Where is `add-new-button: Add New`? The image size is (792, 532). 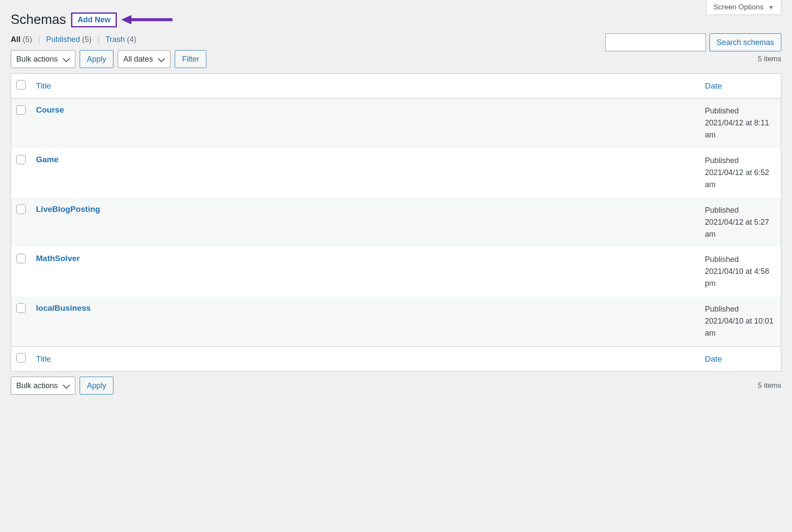
add-new-button: Add New is located at coordinates (94, 20).